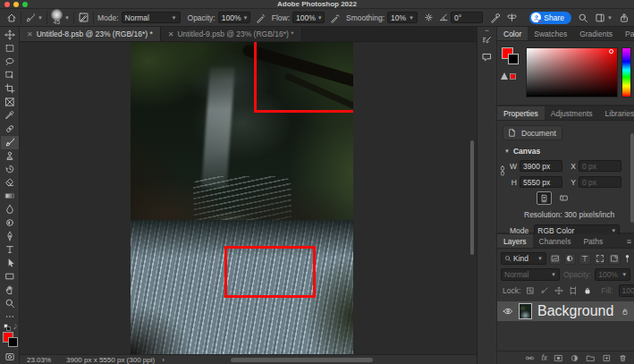 The height and width of the screenshot is (364, 634). What do you see at coordinates (614, 259) in the screenshot?
I see `filter-smart-objects-icon` at bounding box center [614, 259].